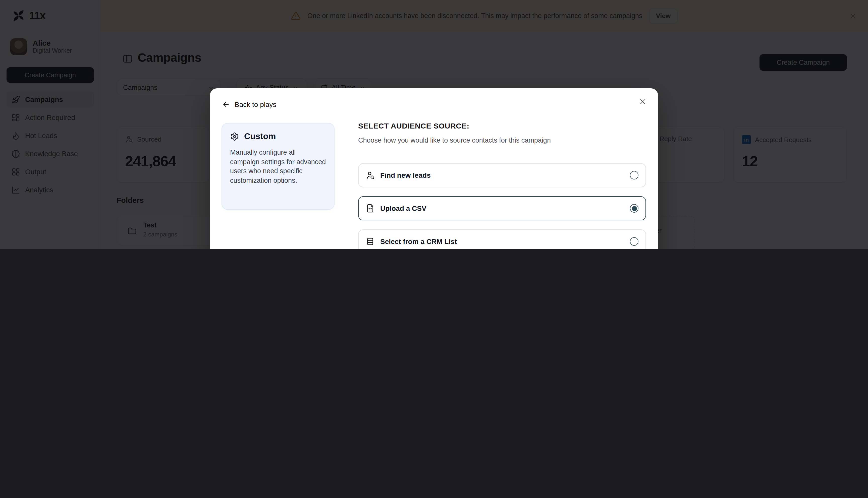 Image resolution: width=868 pixels, height=498 pixels. Describe the element at coordinates (256, 105) in the screenshot. I see `back-to-plays-label: Back to plays` at that location.